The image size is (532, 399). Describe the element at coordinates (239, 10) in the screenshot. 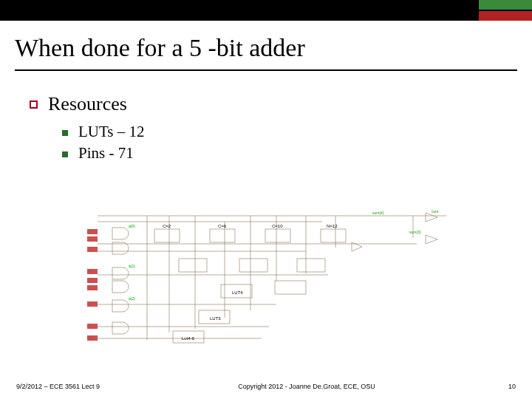

I see `topbar-black` at that location.